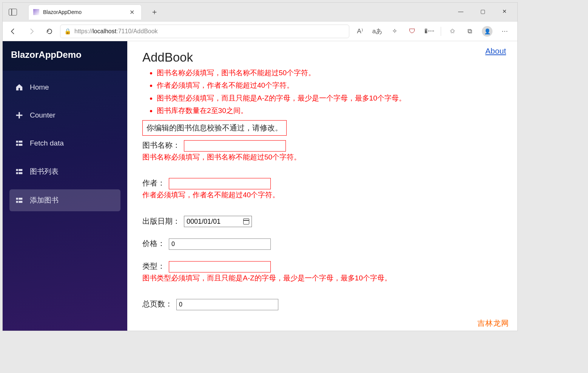 The height and width of the screenshot is (373, 588). What do you see at coordinates (461, 11) in the screenshot?
I see `minimize-button: —` at bounding box center [461, 11].